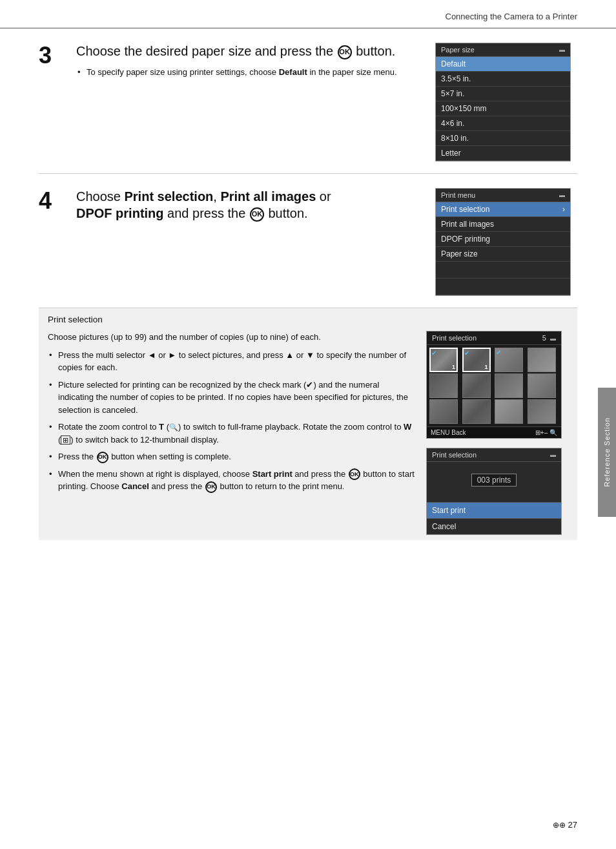 Image resolution: width=616 pixels, height=849 pixels. What do you see at coordinates (503, 209) in the screenshot?
I see `print-menu-item-0: Print selection ›` at bounding box center [503, 209].